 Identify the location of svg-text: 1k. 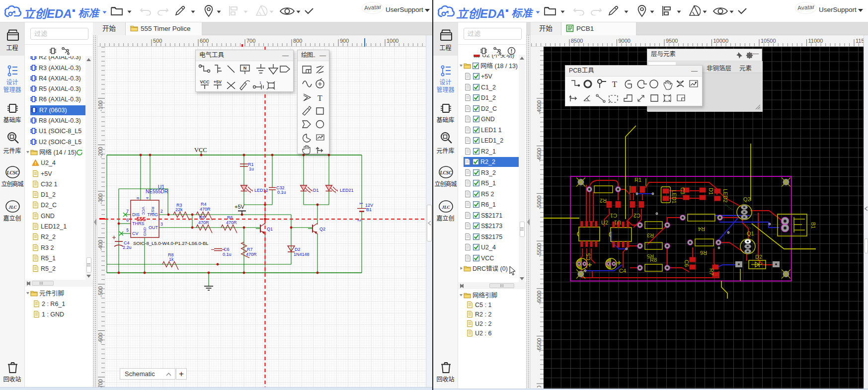
(171, 259).